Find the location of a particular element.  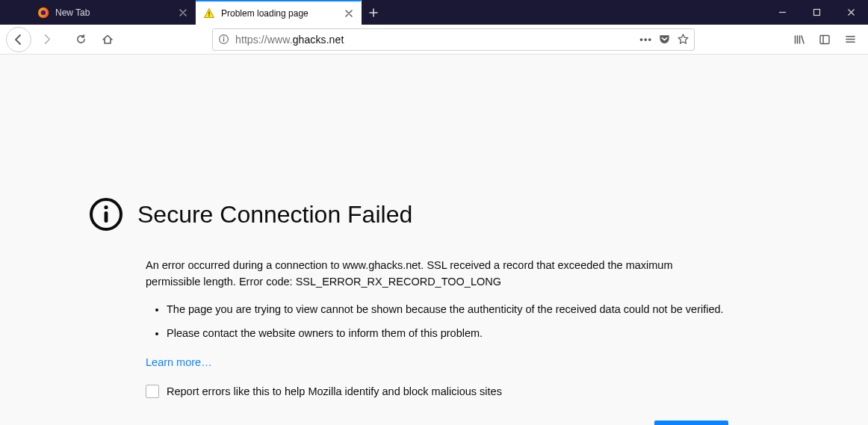

toolbar: https://www.ghacks.net ••• is located at coordinates (434, 40).